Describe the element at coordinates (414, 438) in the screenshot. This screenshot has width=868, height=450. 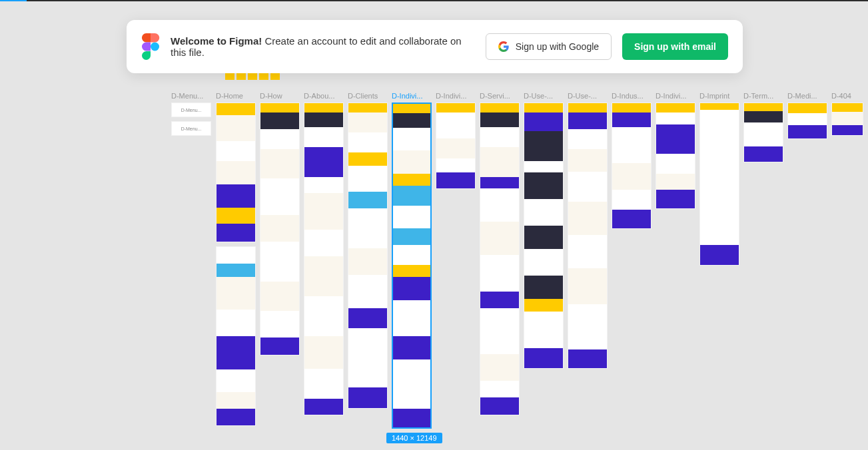
I see `selection-dimensions-badge: 1440 × 12149` at that location.